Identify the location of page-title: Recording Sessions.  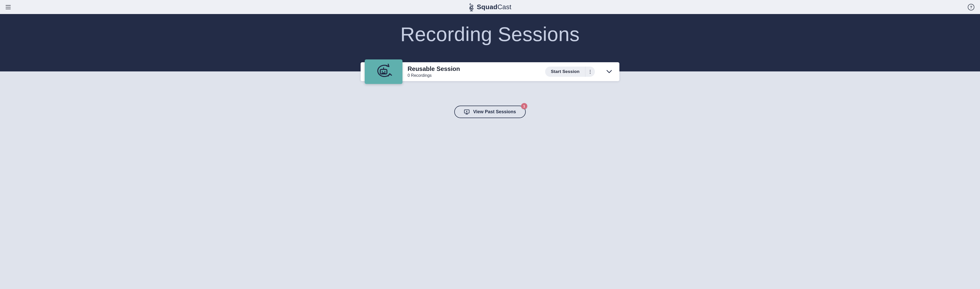
(490, 34).